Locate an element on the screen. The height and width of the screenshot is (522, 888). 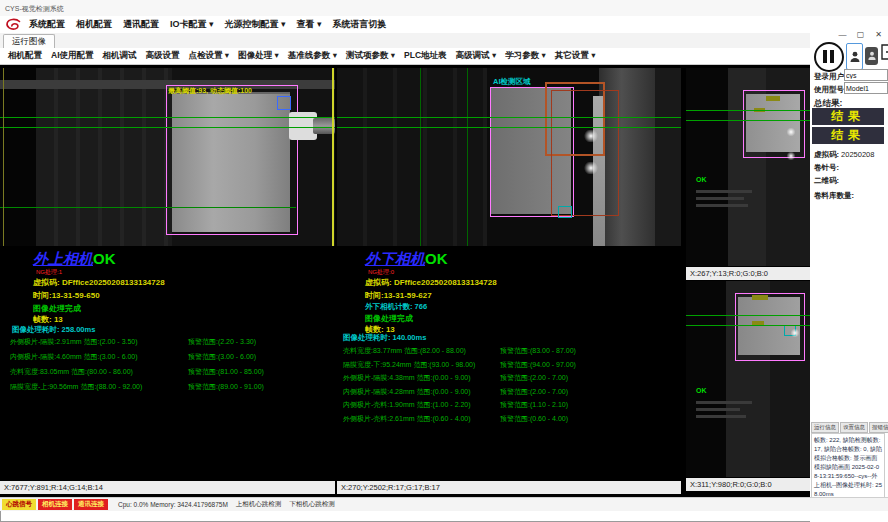
left-ng-count: NG处理:1 is located at coordinates (49, 272).